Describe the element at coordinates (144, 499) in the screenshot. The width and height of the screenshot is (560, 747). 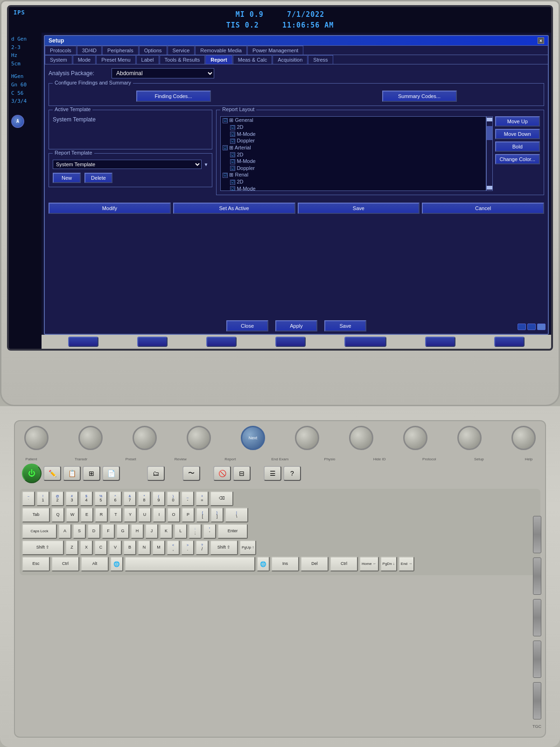
I see `key-8: *8` at that location.